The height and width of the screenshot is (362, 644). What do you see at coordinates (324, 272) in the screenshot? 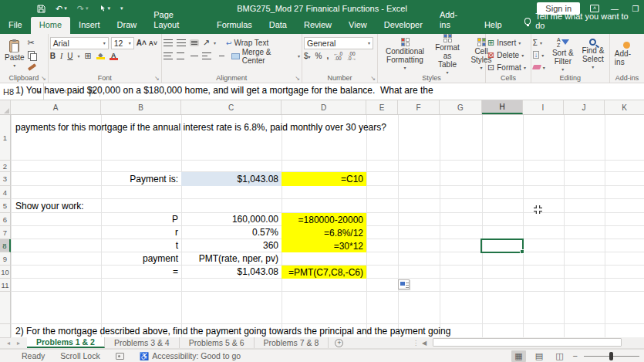
I see `cell-d10: =PMT(C7,C8,-C6)` at bounding box center [324, 272].